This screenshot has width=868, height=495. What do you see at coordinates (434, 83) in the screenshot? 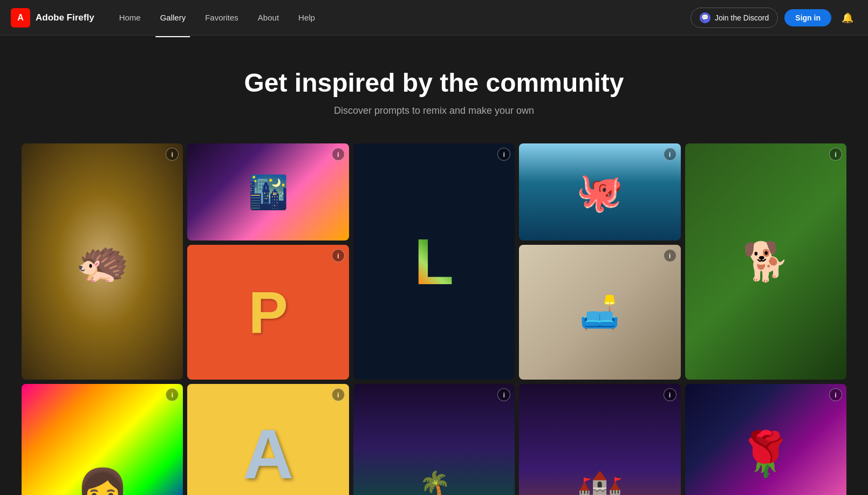
I see `hero-title: Get inspired by the community` at bounding box center [434, 83].